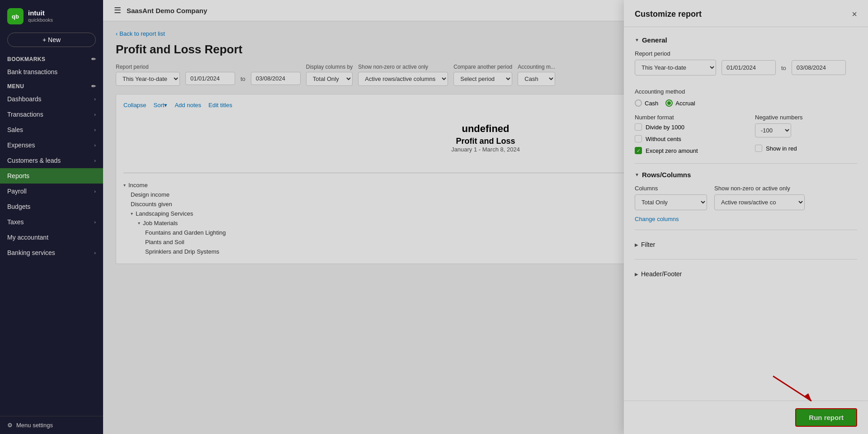  I want to click on logo-area: qb intuitquickbooks, so click(52, 15).